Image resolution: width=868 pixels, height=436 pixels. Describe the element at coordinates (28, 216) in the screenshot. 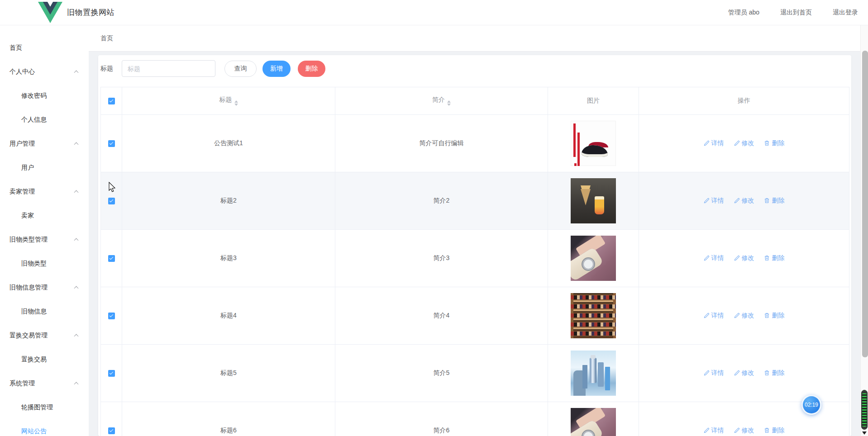

I see `sidebar-item-label: 卖家` at that location.